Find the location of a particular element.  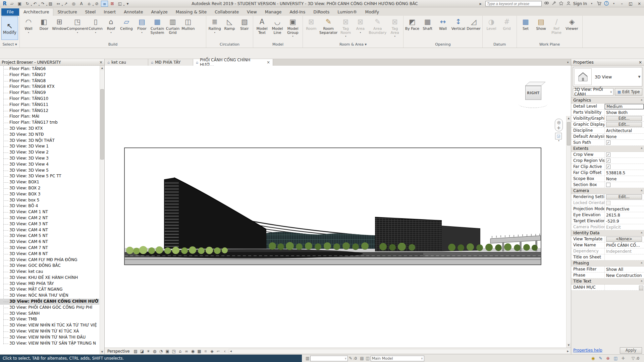

apply-button: Apply is located at coordinates (631, 351).